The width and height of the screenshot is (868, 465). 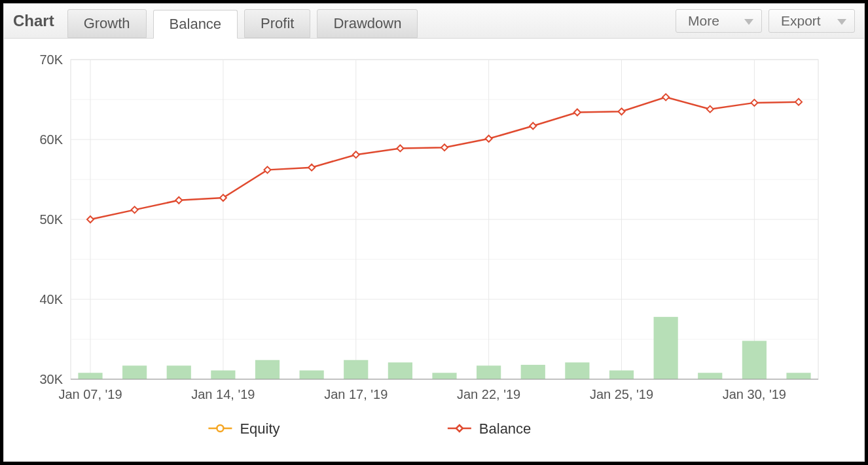 I want to click on legend-equity-marker, so click(x=220, y=428).